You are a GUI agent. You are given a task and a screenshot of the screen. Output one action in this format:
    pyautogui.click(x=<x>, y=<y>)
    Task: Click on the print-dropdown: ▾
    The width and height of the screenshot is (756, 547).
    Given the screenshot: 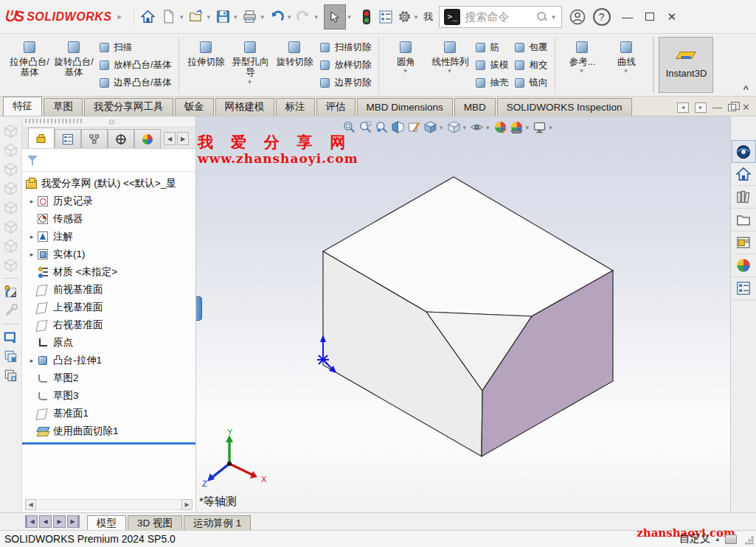 What is the action you would take?
    pyautogui.click(x=263, y=17)
    